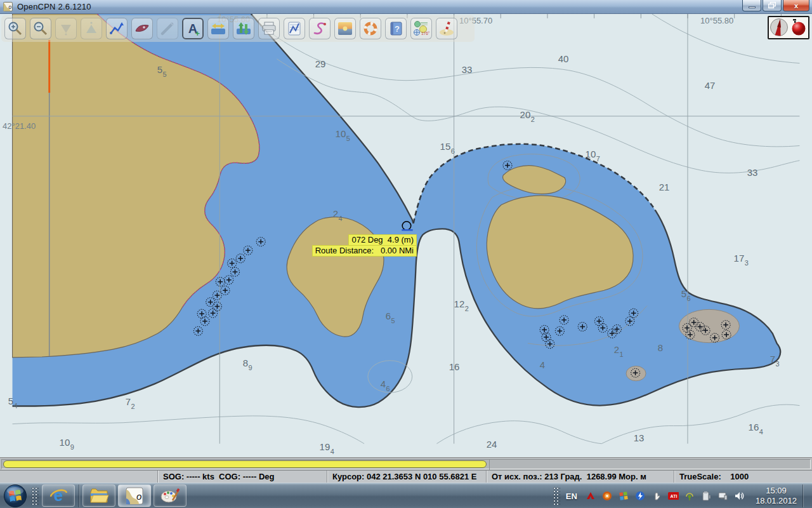  I want to click on main-toolbar: A+ ? 176°, so click(238, 29).